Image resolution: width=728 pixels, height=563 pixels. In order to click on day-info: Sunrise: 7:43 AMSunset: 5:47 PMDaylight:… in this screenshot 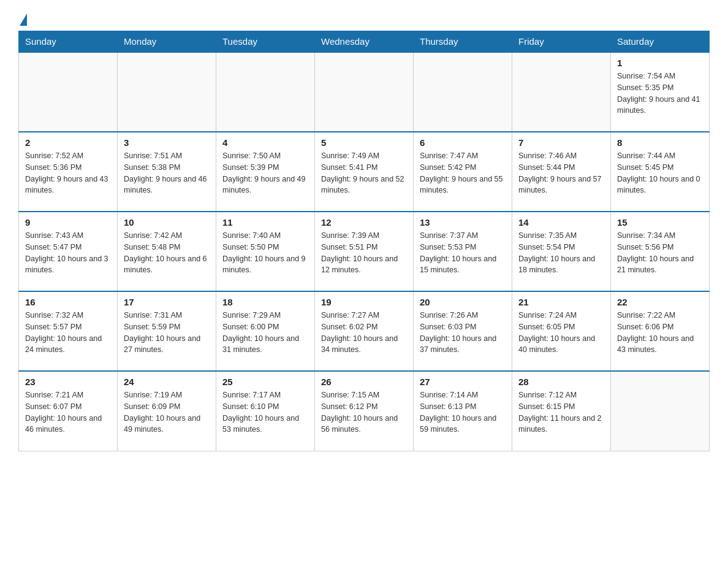, I will do `click(68, 253)`.